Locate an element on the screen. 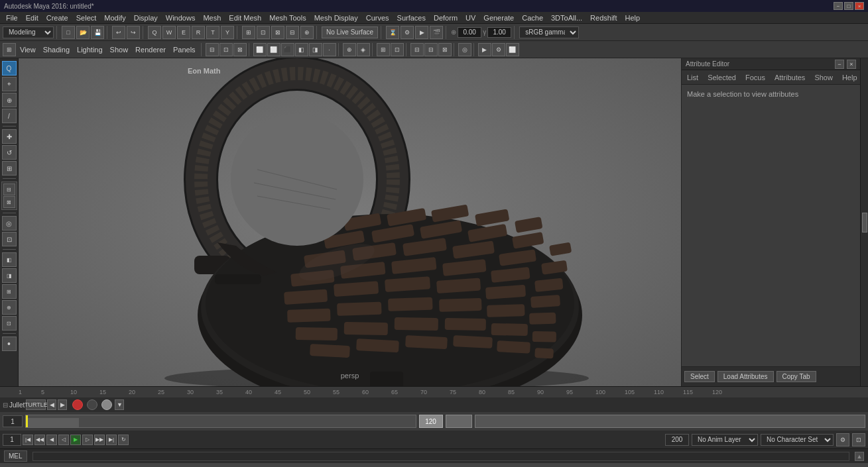  menu-3dto: 3DToAll... is located at coordinates (566, 18).